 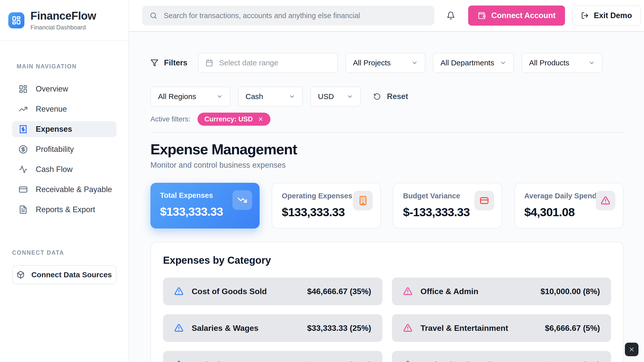 I want to click on page-title: Expense Management, so click(x=387, y=149).